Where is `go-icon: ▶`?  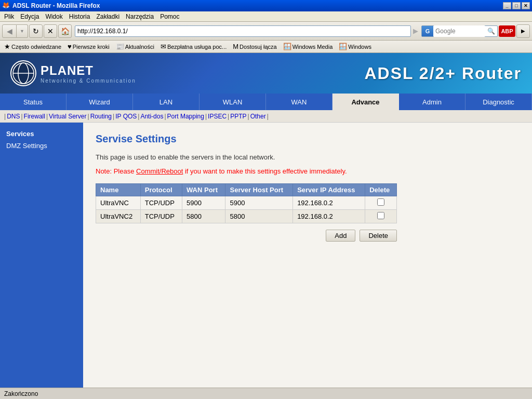
go-icon: ▶ is located at coordinates (416, 31).